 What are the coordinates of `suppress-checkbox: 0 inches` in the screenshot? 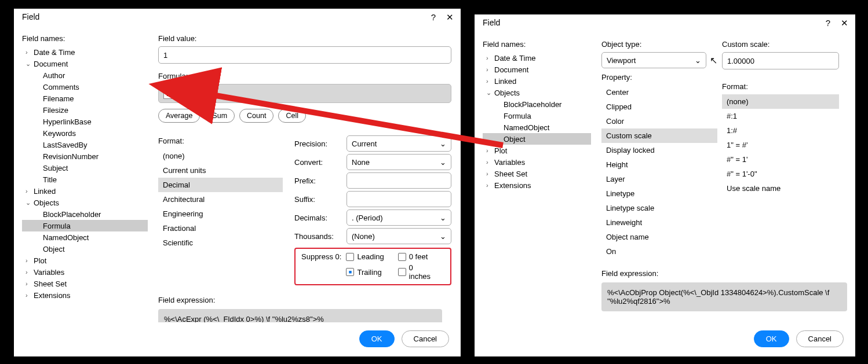 It's located at (417, 272).